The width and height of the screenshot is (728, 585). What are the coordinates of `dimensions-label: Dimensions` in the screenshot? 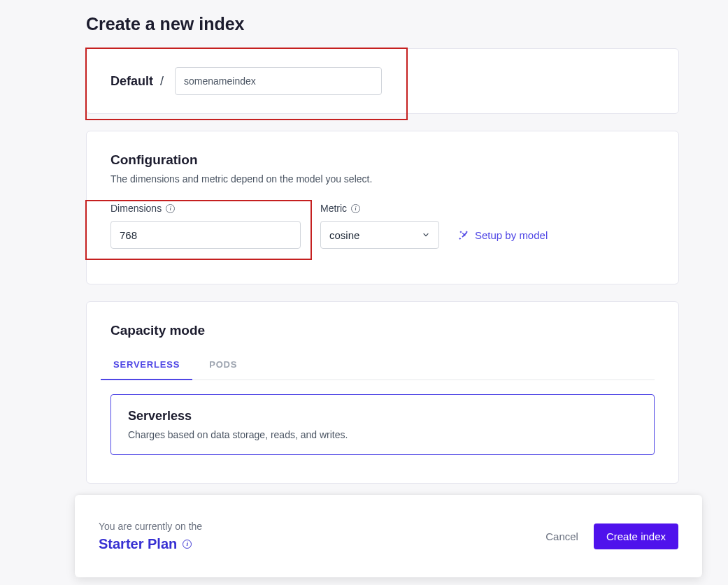 It's located at (136, 208).